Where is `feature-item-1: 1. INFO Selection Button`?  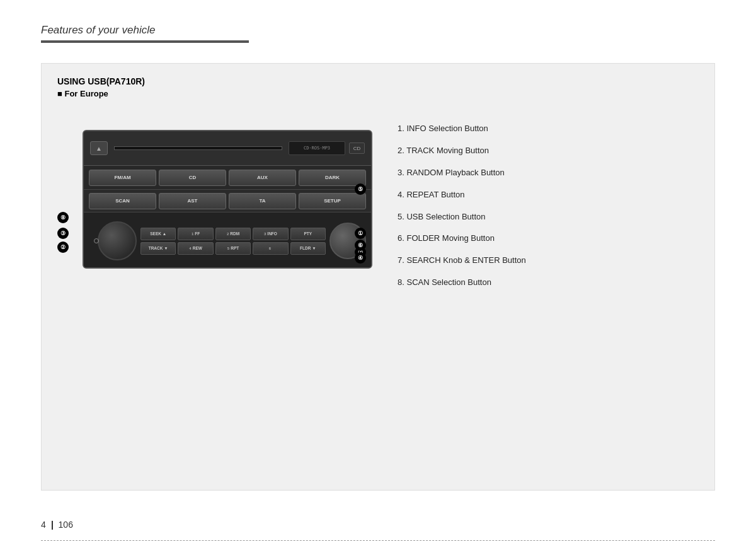
feature-item-1: 1. INFO Selection Button is located at coordinates (548, 129).